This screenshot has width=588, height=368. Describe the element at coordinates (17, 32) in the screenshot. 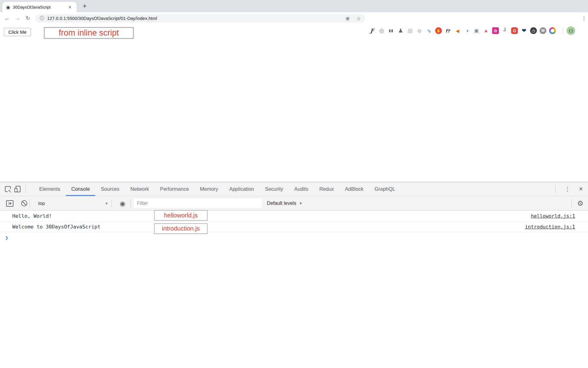

I see `click-me-button: Click Me` at that location.